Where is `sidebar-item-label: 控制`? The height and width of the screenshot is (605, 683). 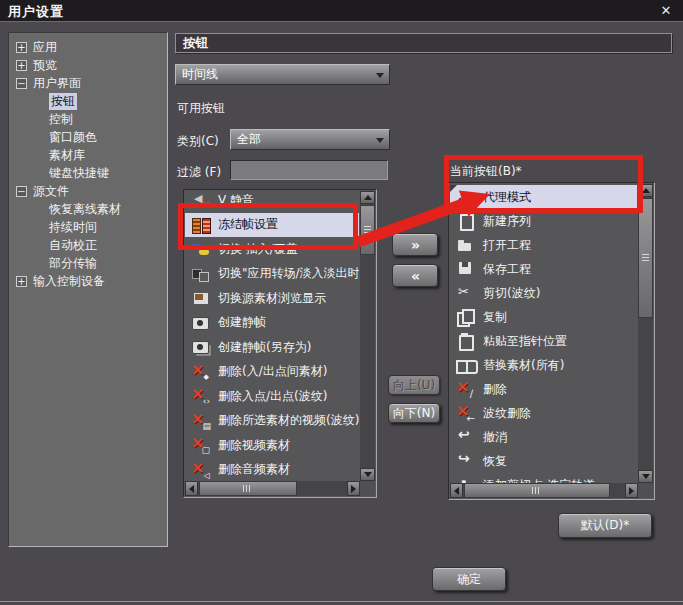 sidebar-item-label: 控制 is located at coordinates (61, 120).